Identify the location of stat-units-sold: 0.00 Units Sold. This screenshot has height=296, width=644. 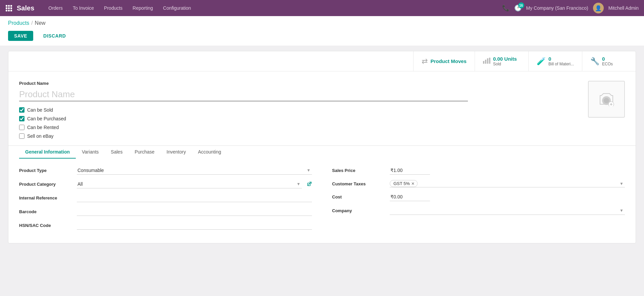
(501, 61).